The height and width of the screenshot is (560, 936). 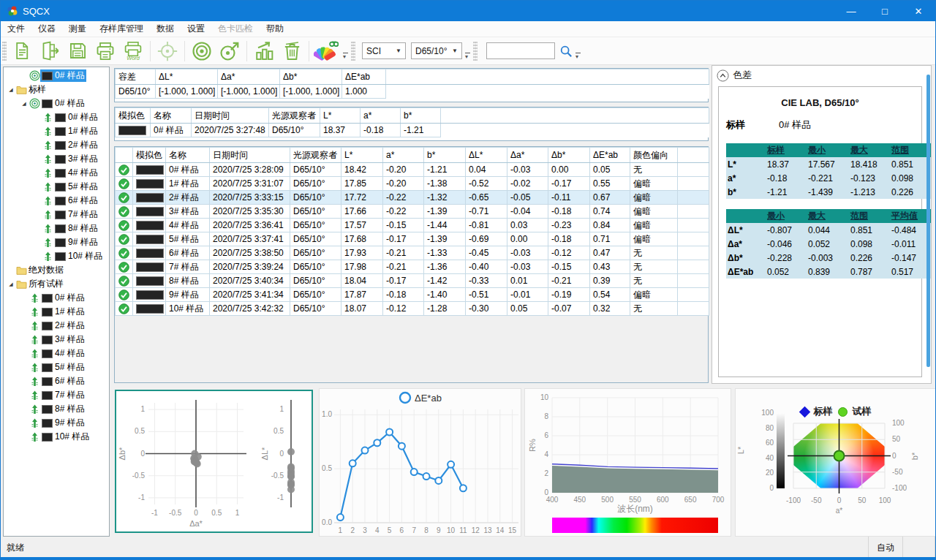 What do you see at coordinates (412, 225) in the screenshot?
I see `sample-row: 4# 样品2020/7/25 3:36:41D65/10°17.57-0.15-…` at bounding box center [412, 225].